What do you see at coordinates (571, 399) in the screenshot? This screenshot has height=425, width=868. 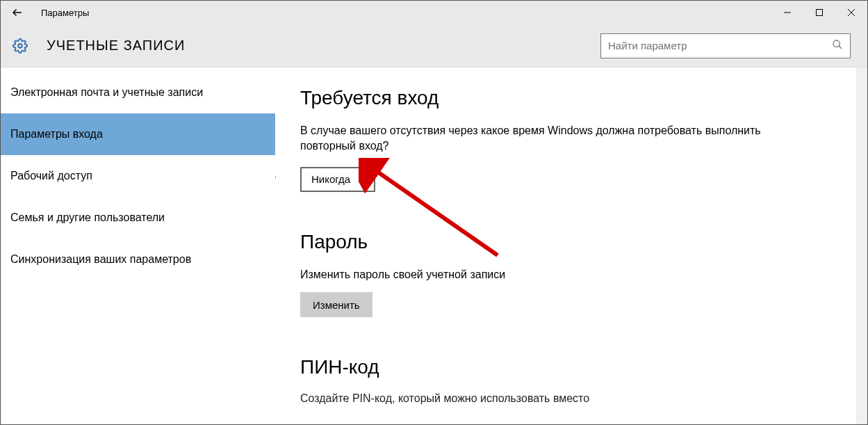 I see `pin-description-truncated: Создайте PIN-код, который можно использо…` at bounding box center [571, 399].